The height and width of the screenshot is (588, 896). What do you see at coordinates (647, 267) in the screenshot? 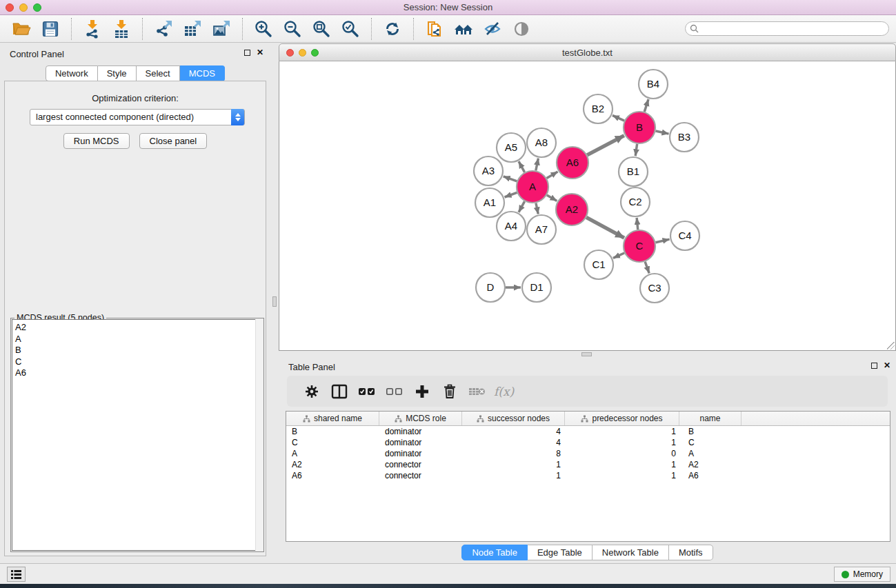
I see `graph-edge-C-C3` at bounding box center [647, 267].